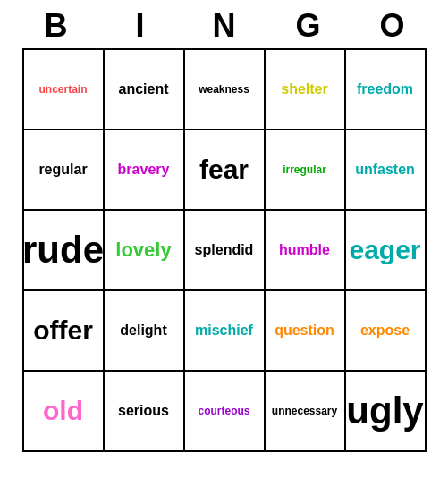 The image size is (448, 486). Describe the element at coordinates (386, 171) in the screenshot. I see `bingo-cell-9: unfasten` at that location.